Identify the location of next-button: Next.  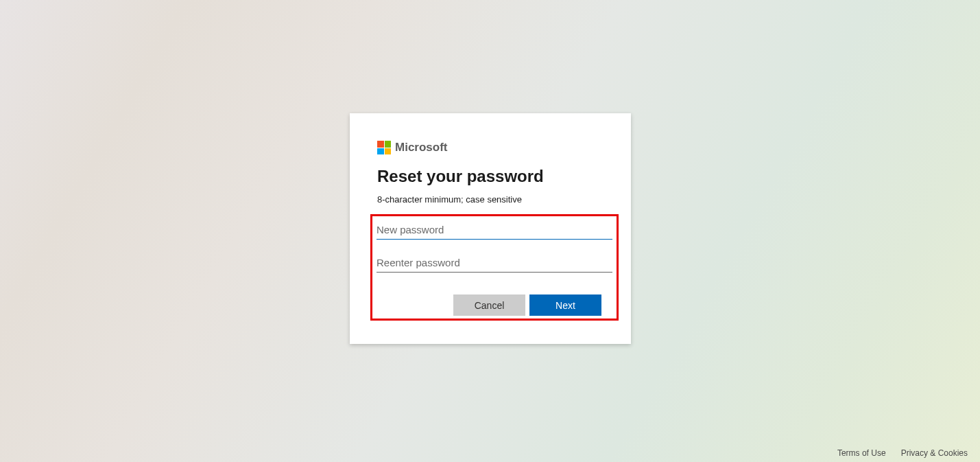
(565, 305).